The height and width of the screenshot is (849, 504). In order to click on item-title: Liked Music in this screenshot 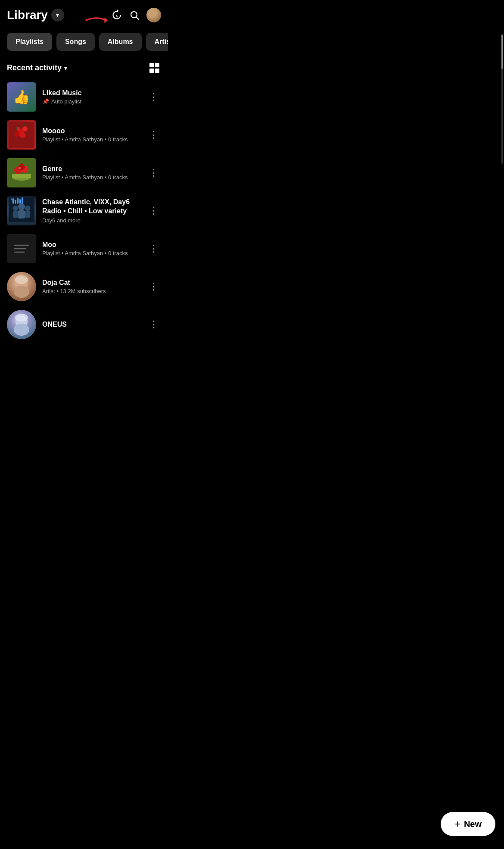, I will do `click(91, 93)`.